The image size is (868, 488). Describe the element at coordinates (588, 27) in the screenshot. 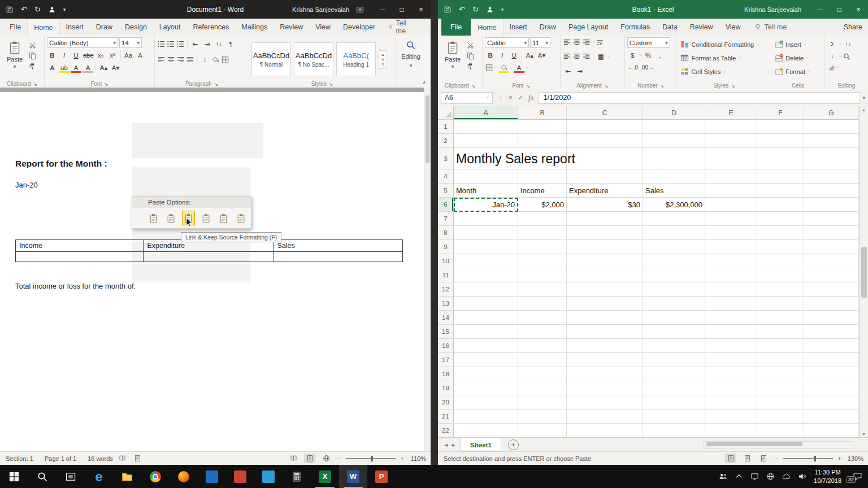

I see `tab-page-layout: Page Layout` at that location.